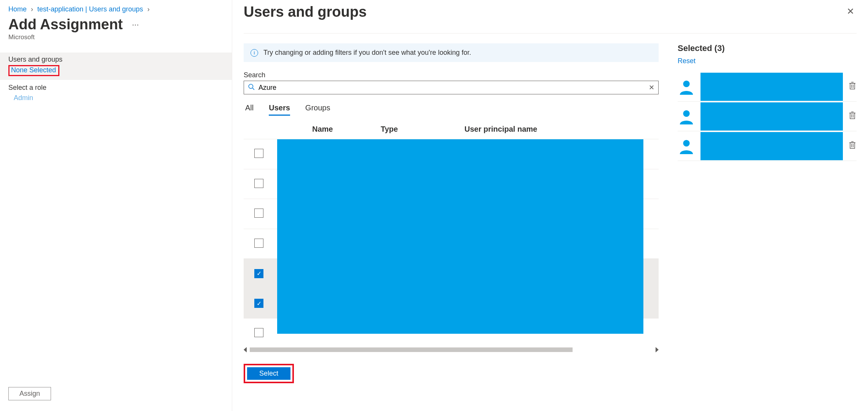 This screenshot has height=411, width=868. I want to click on page-title: Add Assignment, so click(65, 24).